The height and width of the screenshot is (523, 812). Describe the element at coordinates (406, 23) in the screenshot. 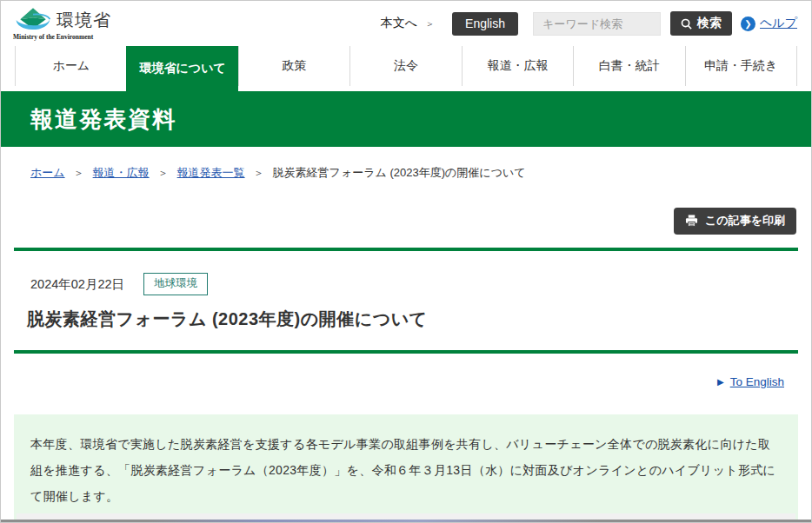

I see `site-header: 環境省 Ministry of the Environment 本文へ ＞ En…` at that location.